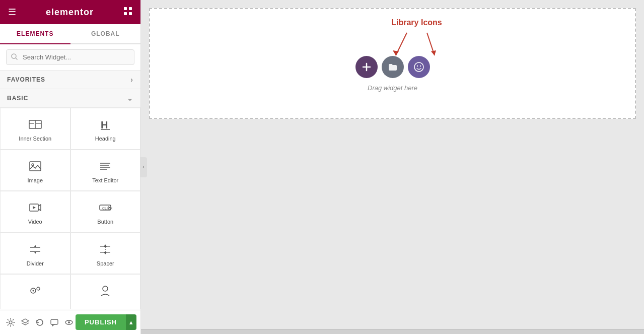  I want to click on inner-section-icon, so click(35, 124).